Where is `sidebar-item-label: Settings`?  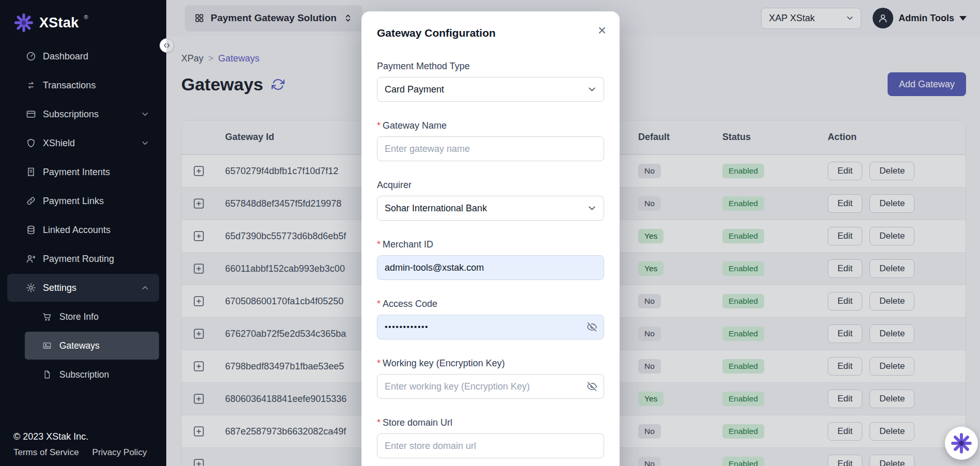
sidebar-item-label: Settings is located at coordinates (60, 288).